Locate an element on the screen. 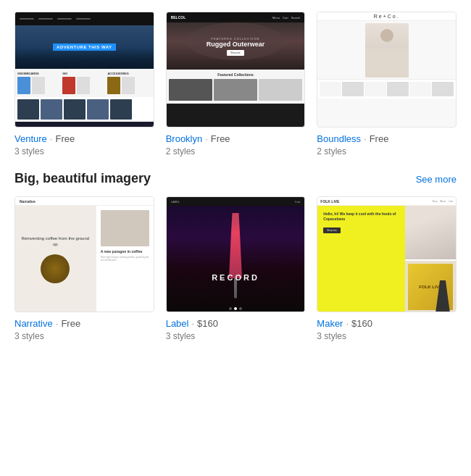 This screenshot has width=471, height=476. venture-col-3: Accessories is located at coordinates (129, 83).